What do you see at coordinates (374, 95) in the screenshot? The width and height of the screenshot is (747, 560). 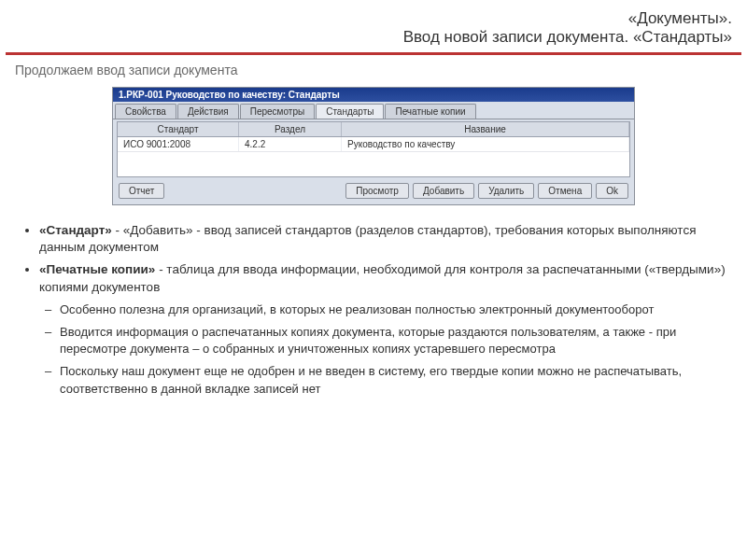 I see `titlebar: 1.РКР-001 Руководство по качеству: Станд…` at bounding box center [374, 95].